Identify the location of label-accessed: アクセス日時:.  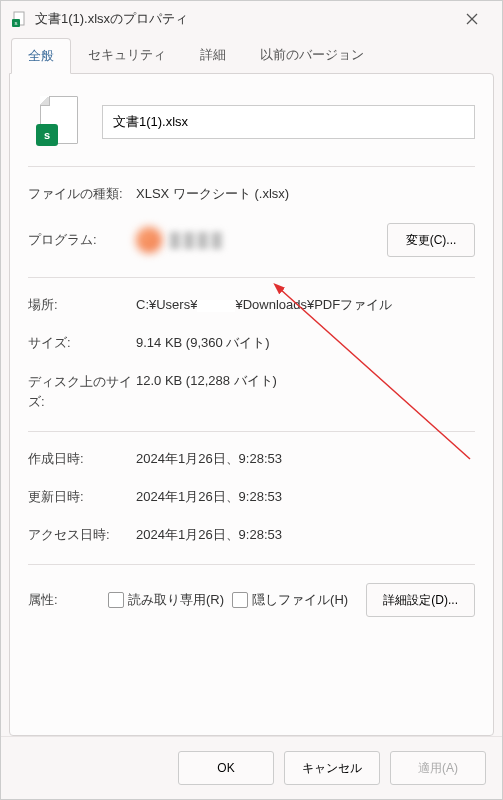
(82, 535).